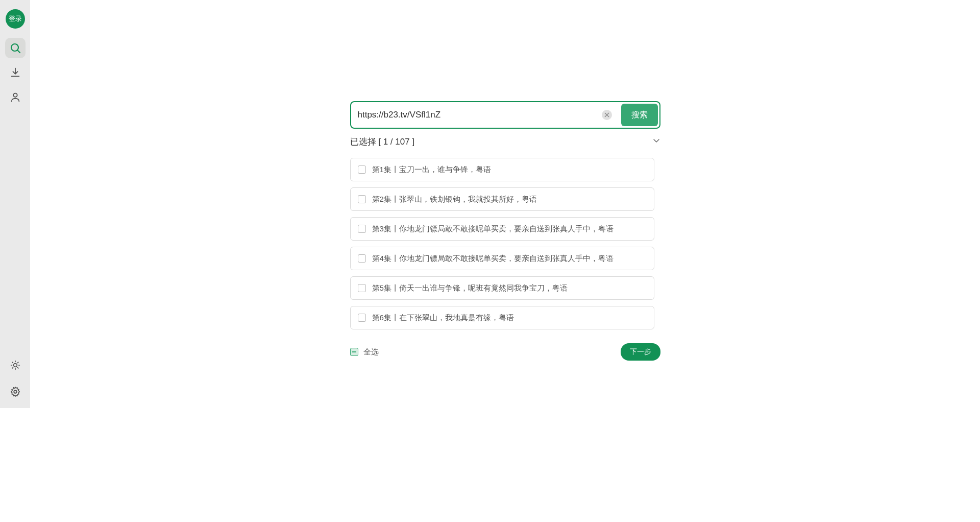 The height and width of the screenshot is (522, 980). What do you see at coordinates (454, 199) in the screenshot?
I see `episode-title: 第2集丨张翠山，铁划银钩，我就投其所好，粤语` at bounding box center [454, 199].